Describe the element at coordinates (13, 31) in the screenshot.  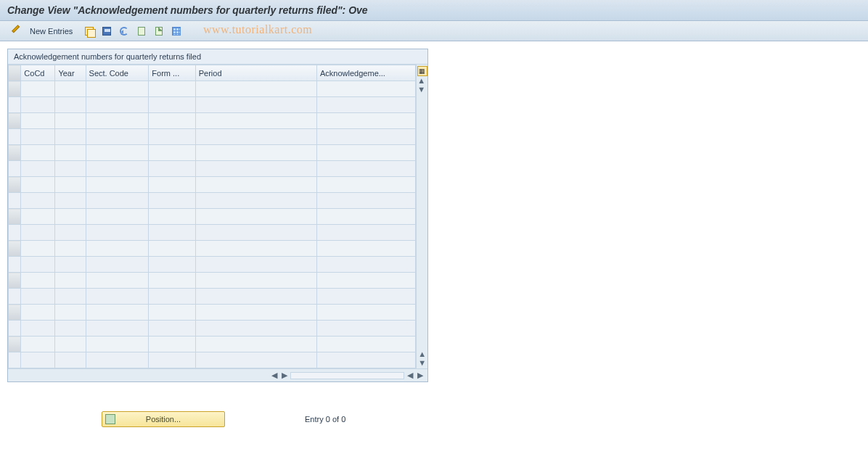
I see `toggle-edit-button` at that location.